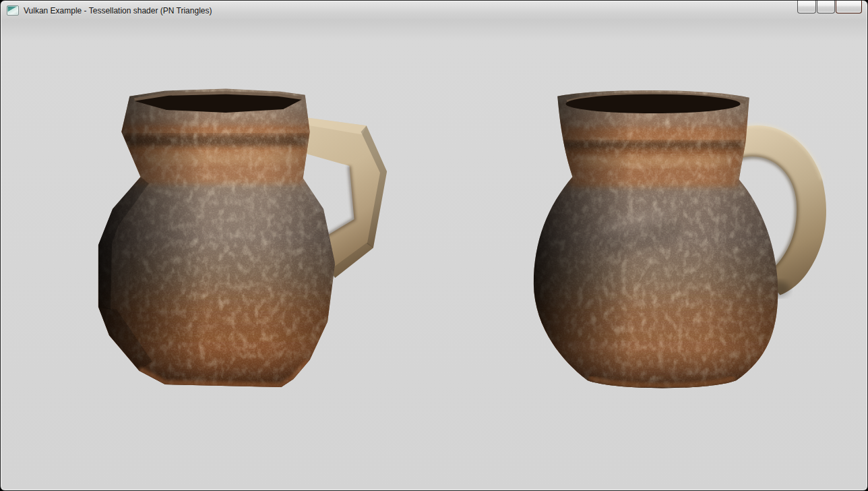 This screenshot has width=868, height=491. Describe the element at coordinates (807, 7) in the screenshot. I see `minimize-button` at that location.